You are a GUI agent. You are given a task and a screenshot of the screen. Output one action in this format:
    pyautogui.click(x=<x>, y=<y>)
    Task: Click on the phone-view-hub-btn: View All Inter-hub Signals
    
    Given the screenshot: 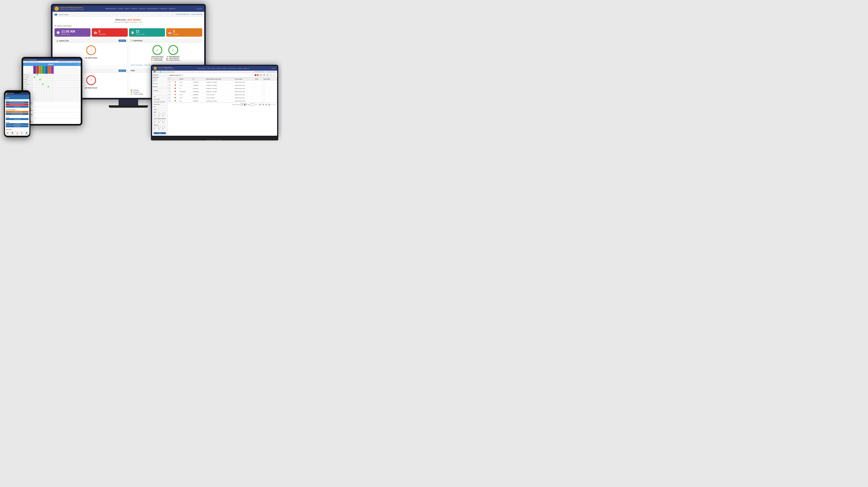 What is the action you would take?
    pyautogui.click(x=17, y=114)
    